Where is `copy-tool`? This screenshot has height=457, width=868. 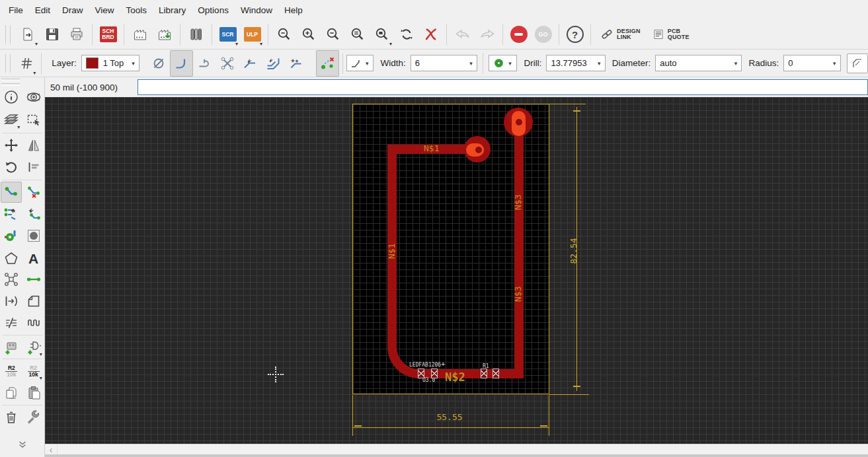
copy-tool is located at coordinates (11, 393).